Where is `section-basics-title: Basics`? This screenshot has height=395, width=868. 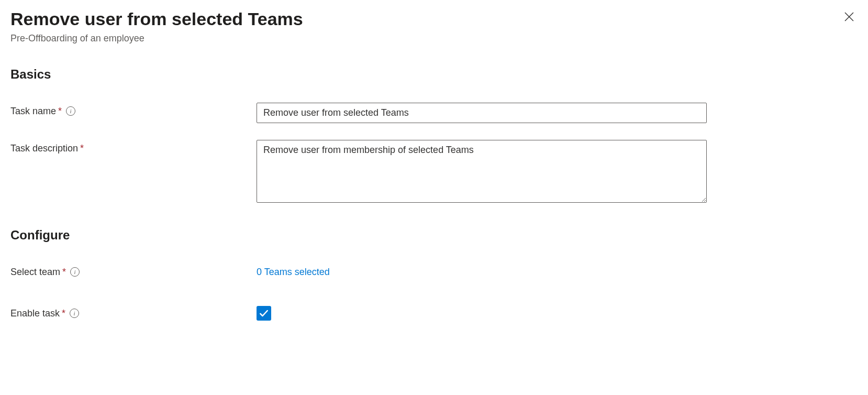
section-basics-title: Basics is located at coordinates (434, 74).